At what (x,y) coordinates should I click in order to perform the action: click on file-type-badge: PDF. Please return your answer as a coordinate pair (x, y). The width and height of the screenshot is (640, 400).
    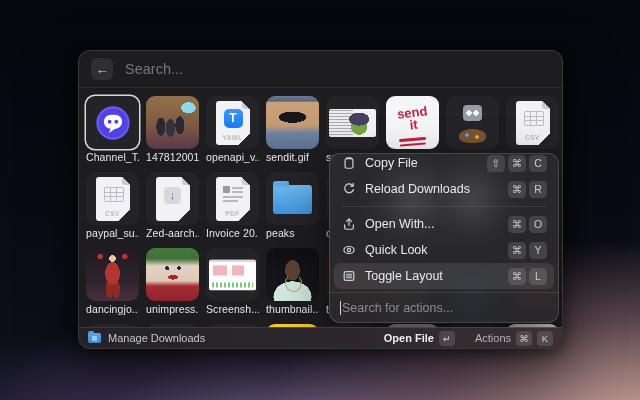
    Looking at the image, I should click on (233, 214).